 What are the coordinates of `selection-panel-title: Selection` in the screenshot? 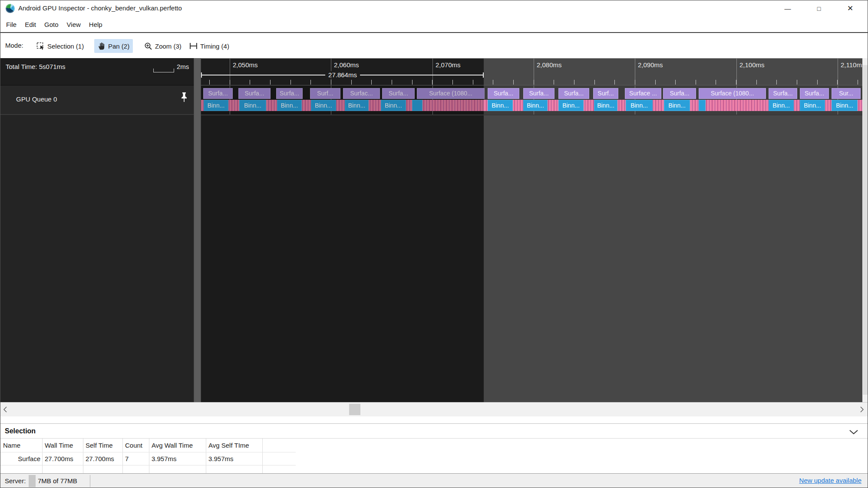 It's located at (20, 431).